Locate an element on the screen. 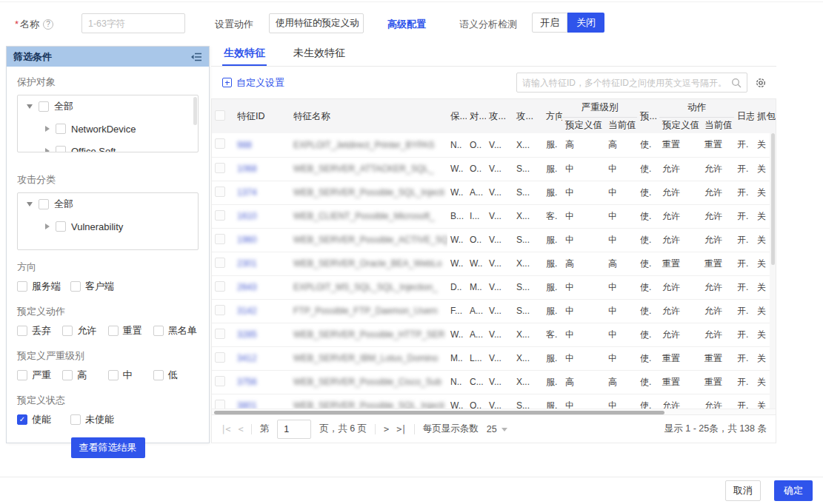  filter-option: 未使能 is located at coordinates (97, 420).